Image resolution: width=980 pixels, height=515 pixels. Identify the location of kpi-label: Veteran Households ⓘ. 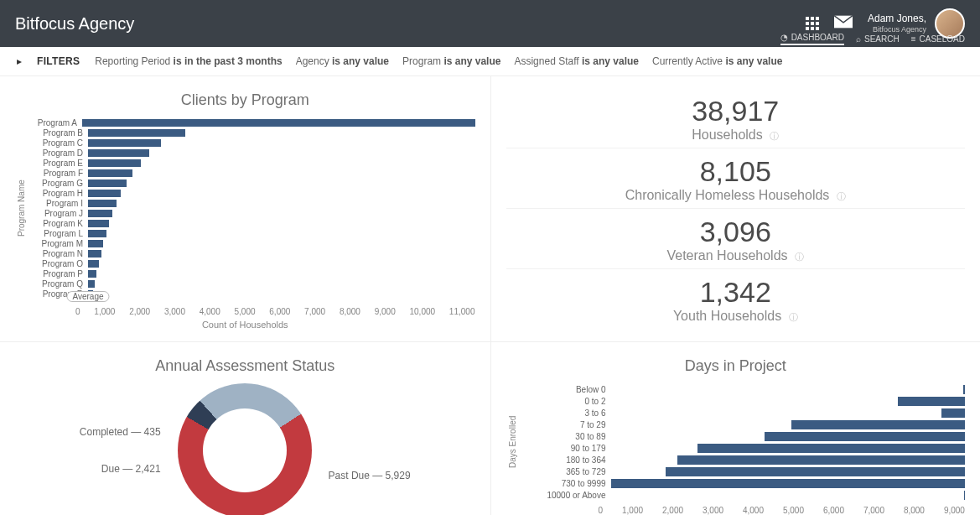
(736, 256).